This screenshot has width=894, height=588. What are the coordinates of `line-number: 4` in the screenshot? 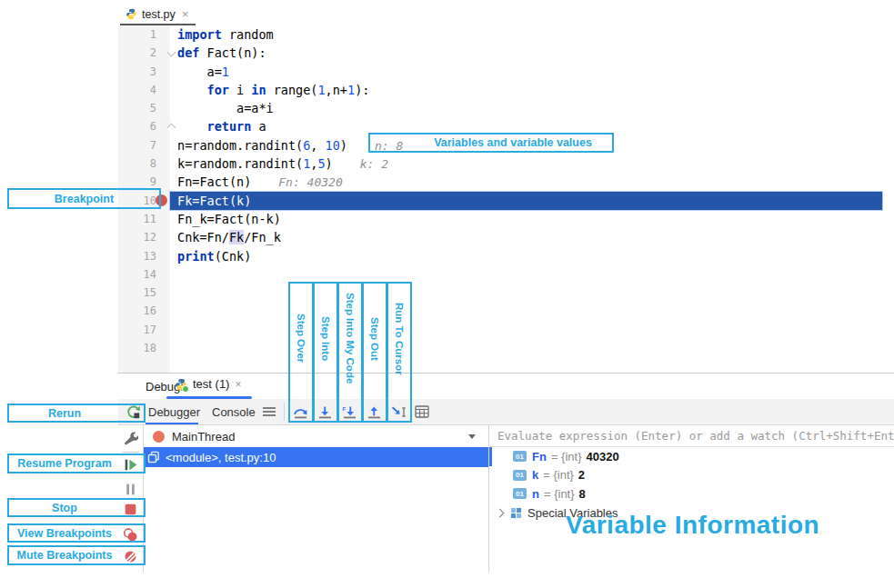 It's located at (144, 90).